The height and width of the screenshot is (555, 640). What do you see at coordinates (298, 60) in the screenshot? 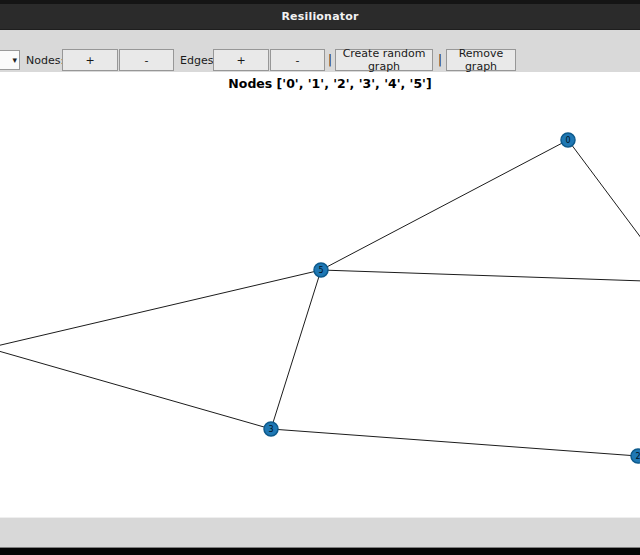
I see `remove-edge-button: -` at bounding box center [298, 60].